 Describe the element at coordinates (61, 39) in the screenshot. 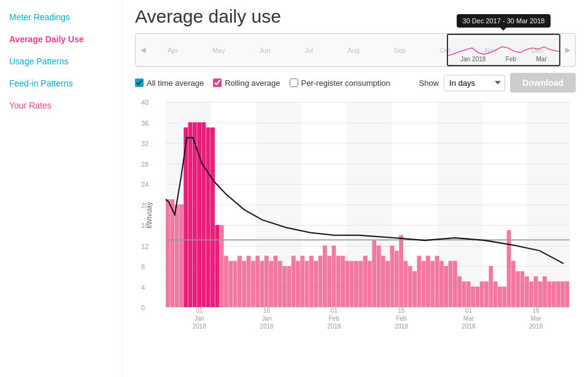

I see `sidebar-item-average-daily-use: Average Daily Use` at that location.